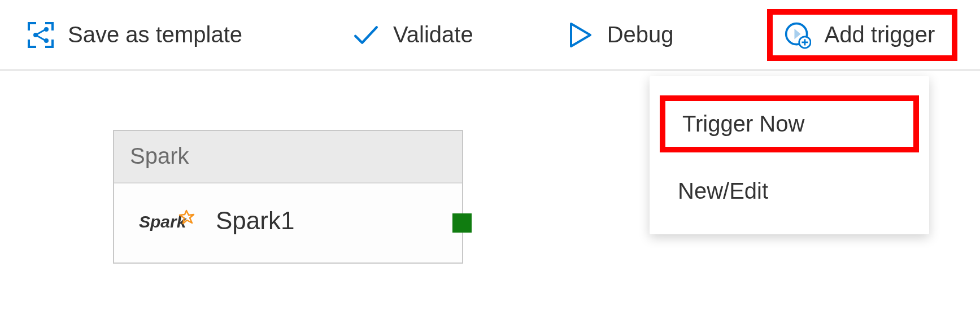 The height and width of the screenshot is (328, 980). Describe the element at coordinates (288, 196) in the screenshot. I see `spark-activity-card: Spark Spark Spark1` at that location.